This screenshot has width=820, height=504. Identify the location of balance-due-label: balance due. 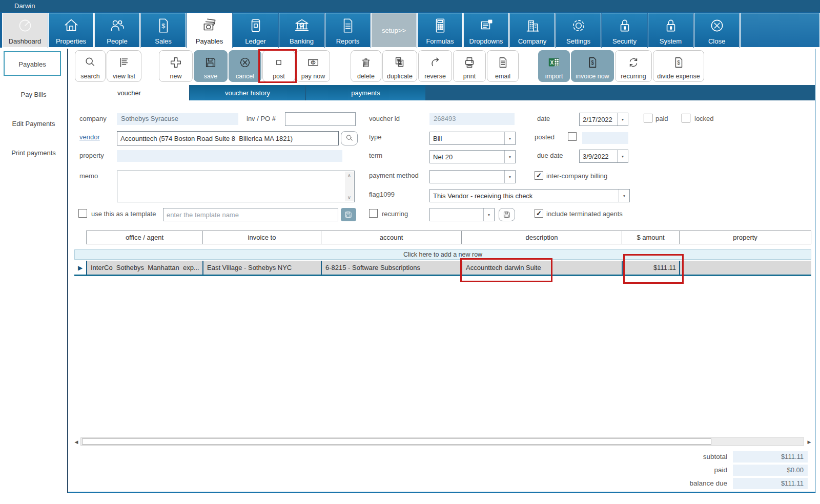
(680, 484).